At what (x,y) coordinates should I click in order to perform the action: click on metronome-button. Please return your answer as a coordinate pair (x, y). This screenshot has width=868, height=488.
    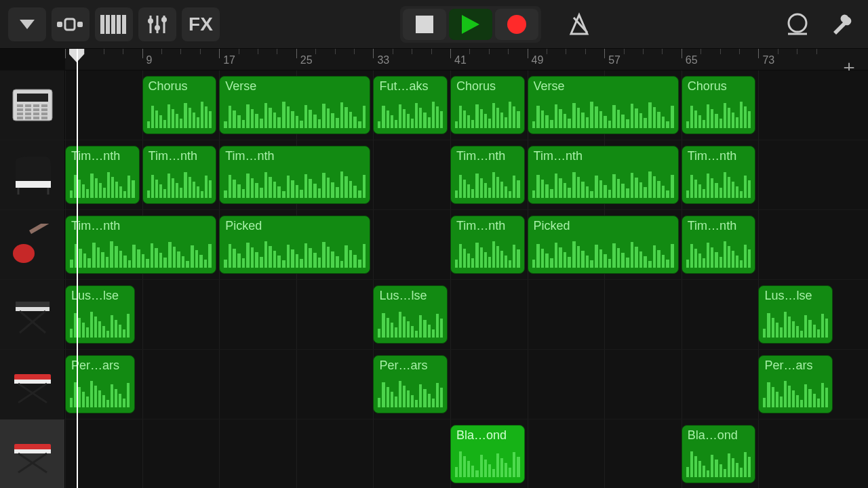
    Looking at the image, I should click on (579, 24).